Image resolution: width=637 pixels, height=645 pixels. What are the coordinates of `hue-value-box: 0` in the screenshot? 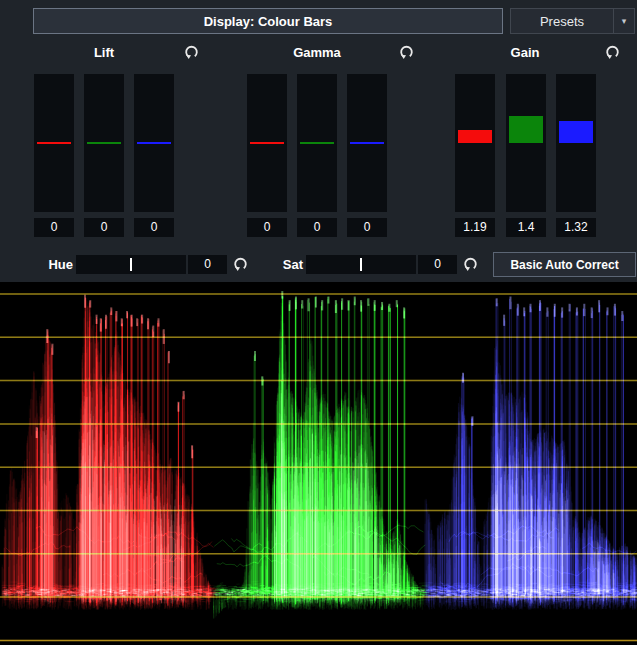 It's located at (208, 264).